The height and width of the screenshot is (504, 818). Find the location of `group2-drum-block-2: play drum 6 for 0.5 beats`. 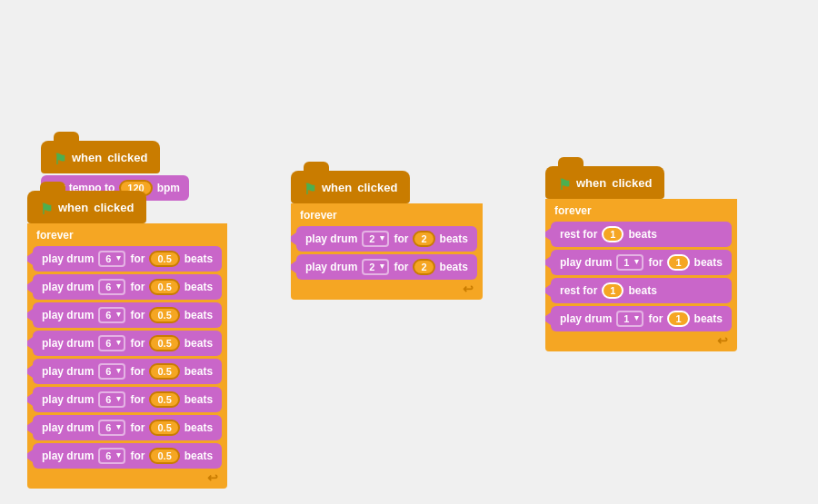

group2-drum-block-2: play drum 6 for 0.5 beats is located at coordinates (127, 287).